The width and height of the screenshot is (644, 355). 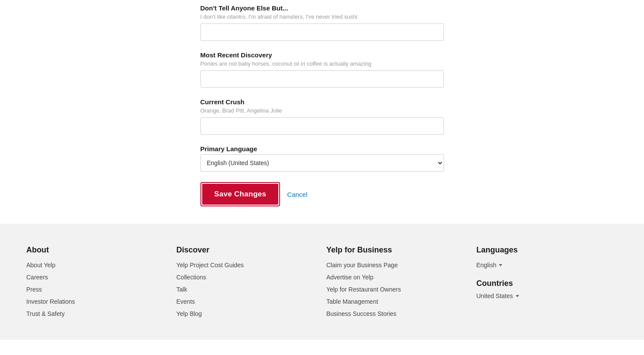 What do you see at coordinates (97, 289) in the screenshot?
I see `footer-link-press: Press` at bounding box center [97, 289].